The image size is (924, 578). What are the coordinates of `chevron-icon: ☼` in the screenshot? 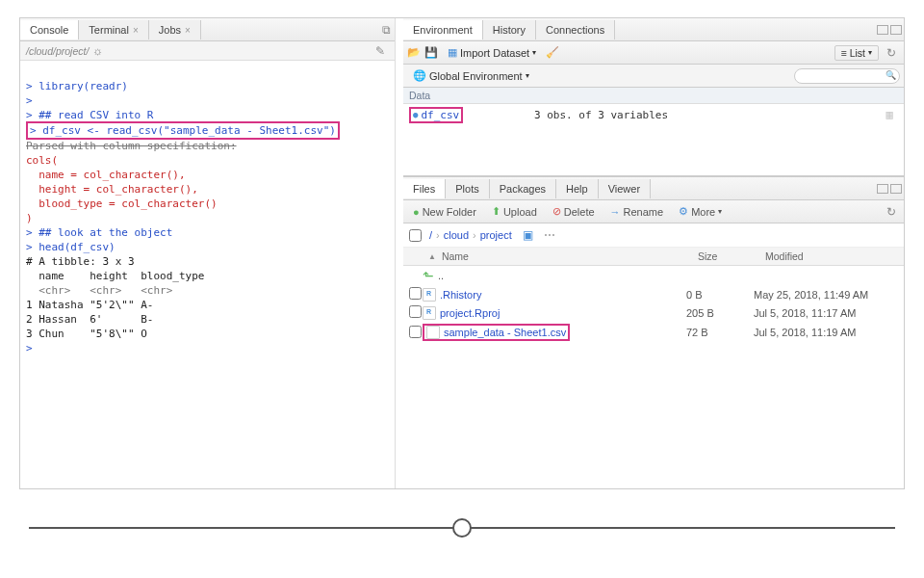 It's located at (97, 51).